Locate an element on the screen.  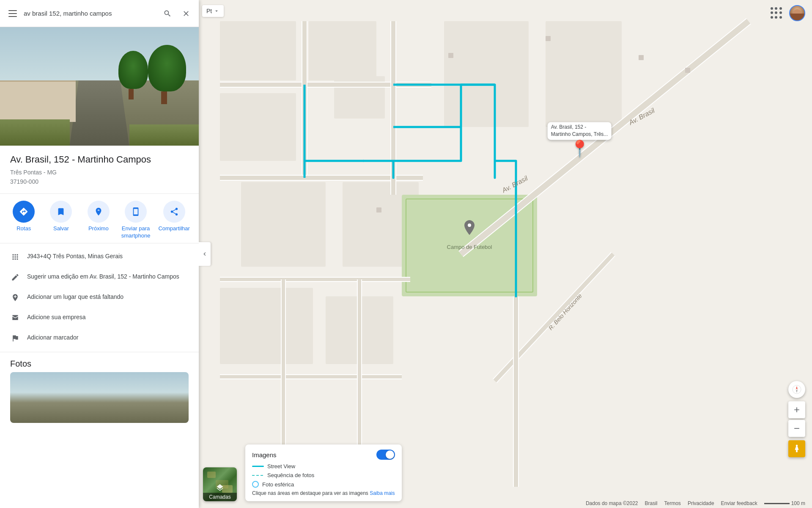
street-view-label: Street View is located at coordinates (281, 467).